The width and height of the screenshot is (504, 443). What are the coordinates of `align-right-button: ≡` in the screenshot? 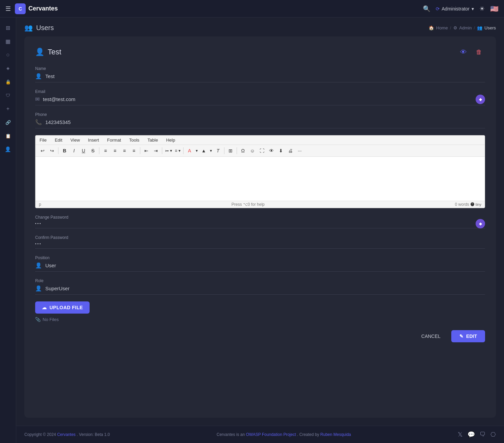 It's located at (124, 151).